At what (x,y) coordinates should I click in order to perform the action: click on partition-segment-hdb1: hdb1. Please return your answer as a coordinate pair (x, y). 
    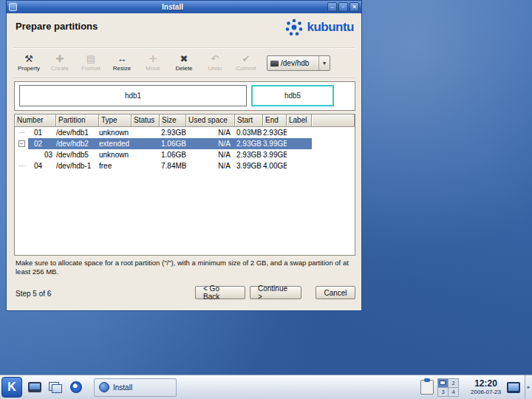
    Looking at the image, I should click on (133, 96).